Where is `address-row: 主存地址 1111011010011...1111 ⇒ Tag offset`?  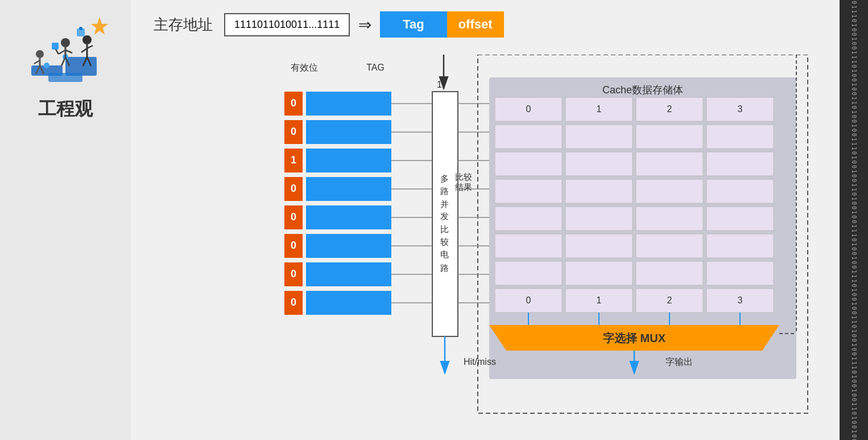 address-row: 主存地址 1111011010011...1111 ⇒ Tag offset is located at coordinates (495, 24).